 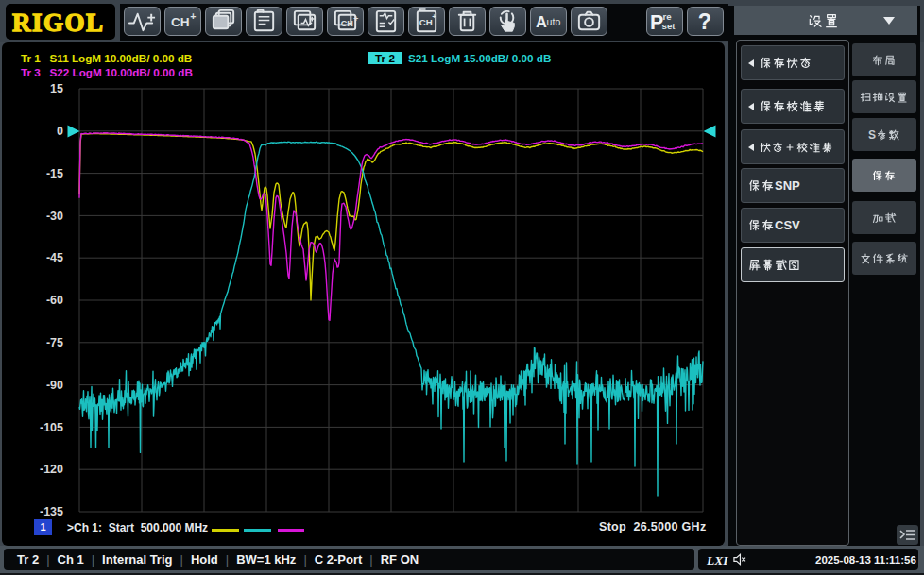 What do you see at coordinates (57, 89) in the screenshot?
I see `svg-text: 15` at bounding box center [57, 89].